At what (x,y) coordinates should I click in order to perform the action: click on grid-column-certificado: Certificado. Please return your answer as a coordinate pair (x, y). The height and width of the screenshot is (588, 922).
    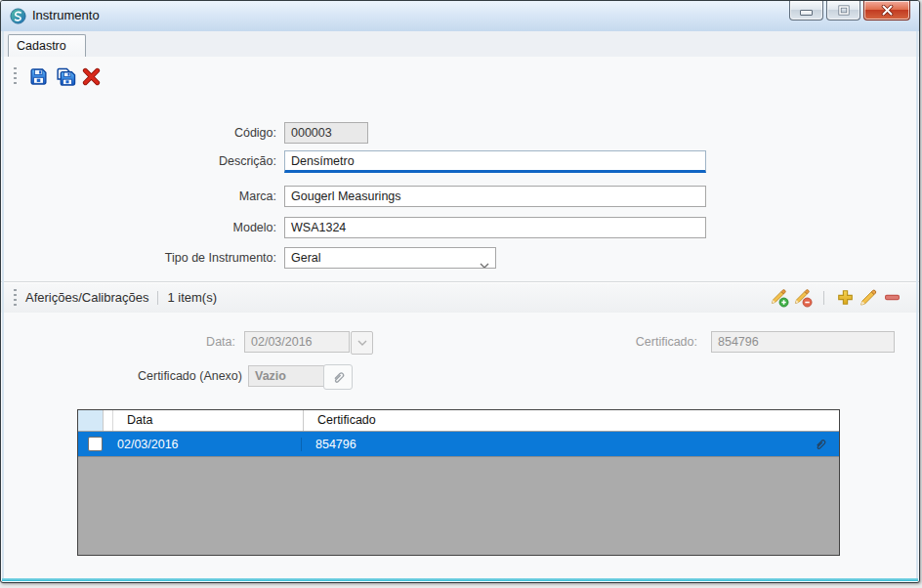
    Looking at the image, I should click on (571, 420).